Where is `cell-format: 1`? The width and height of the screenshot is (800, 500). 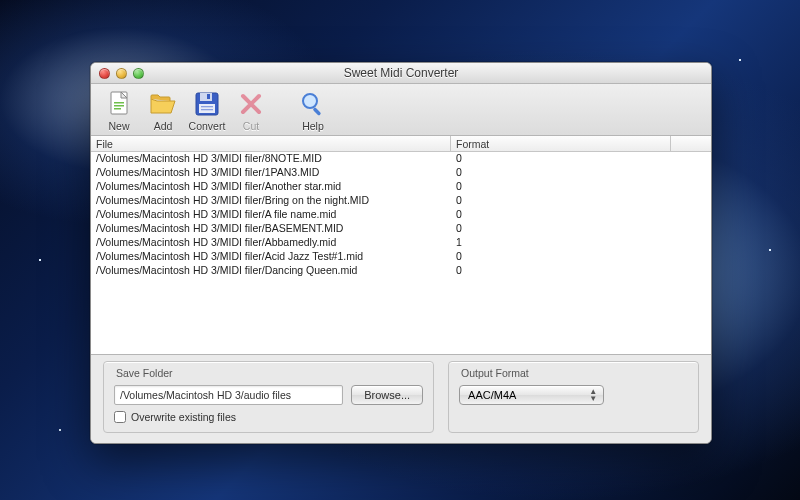 cell-format: 1 is located at coordinates (581, 243).